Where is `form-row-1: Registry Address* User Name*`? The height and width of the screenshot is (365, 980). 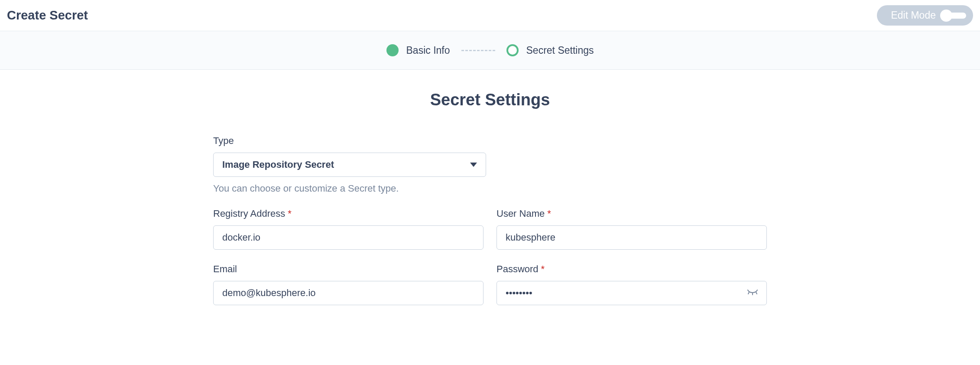
form-row-1: Registry Address* User Name* is located at coordinates (490, 229).